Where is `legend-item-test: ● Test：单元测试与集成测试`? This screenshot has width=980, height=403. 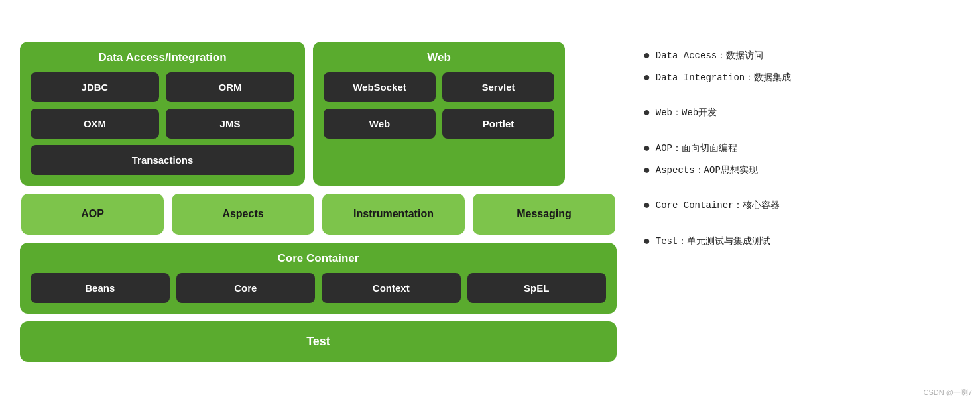 legend-item-test: ● Test：单元测试与集成测试 is located at coordinates (802, 241).